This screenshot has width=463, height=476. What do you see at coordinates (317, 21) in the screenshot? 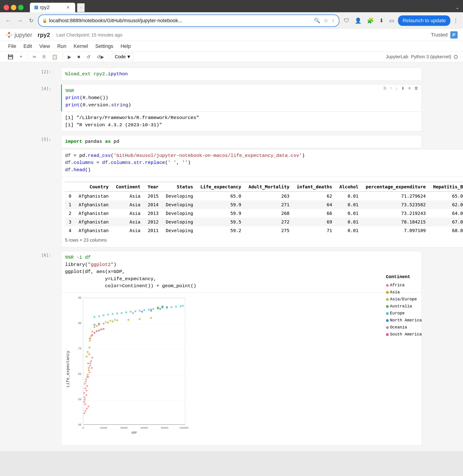
I see `search-icon: 🔍` at bounding box center [317, 21].